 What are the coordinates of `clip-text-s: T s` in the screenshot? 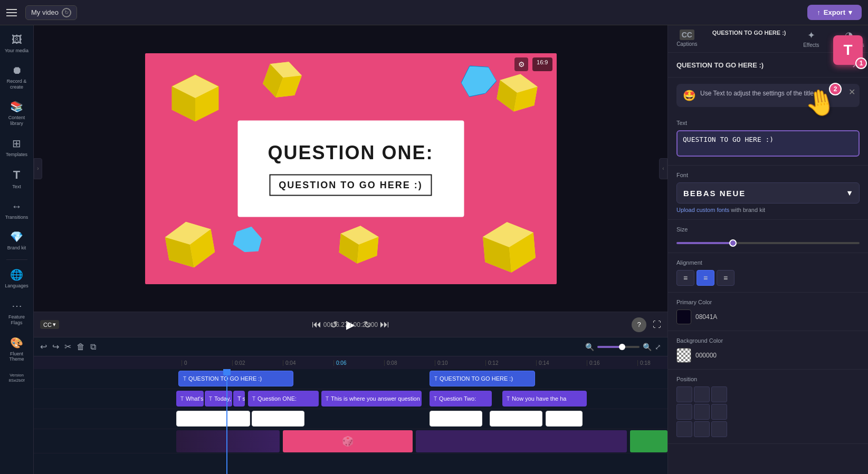 It's located at (239, 399).